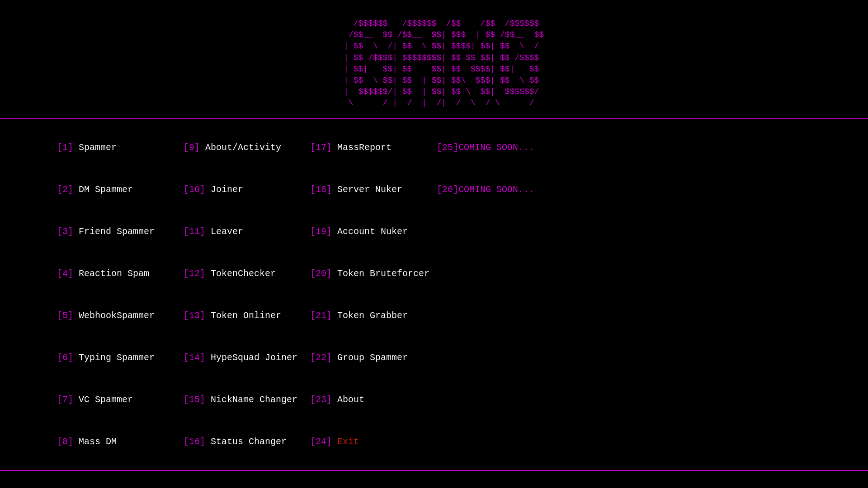 The image size is (868, 488). I want to click on menu-item-26: [26]COMING SOON..., so click(444, 190).